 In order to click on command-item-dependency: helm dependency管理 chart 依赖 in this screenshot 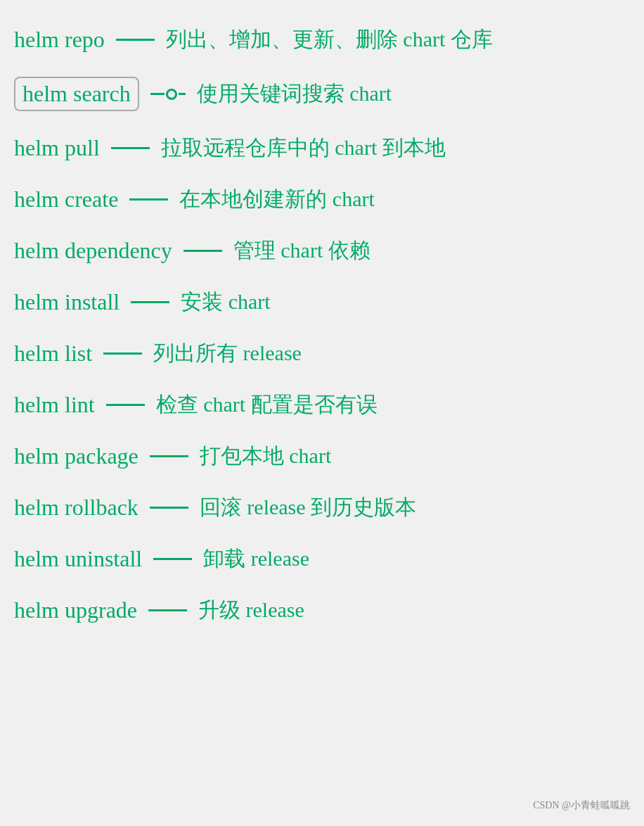, I will do `click(318, 250)`.